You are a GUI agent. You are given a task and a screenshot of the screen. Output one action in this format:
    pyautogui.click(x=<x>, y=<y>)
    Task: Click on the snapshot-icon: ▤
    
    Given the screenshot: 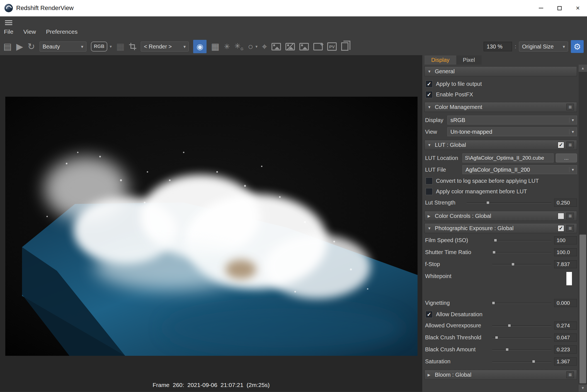 What is the action you would take?
    pyautogui.click(x=8, y=47)
    